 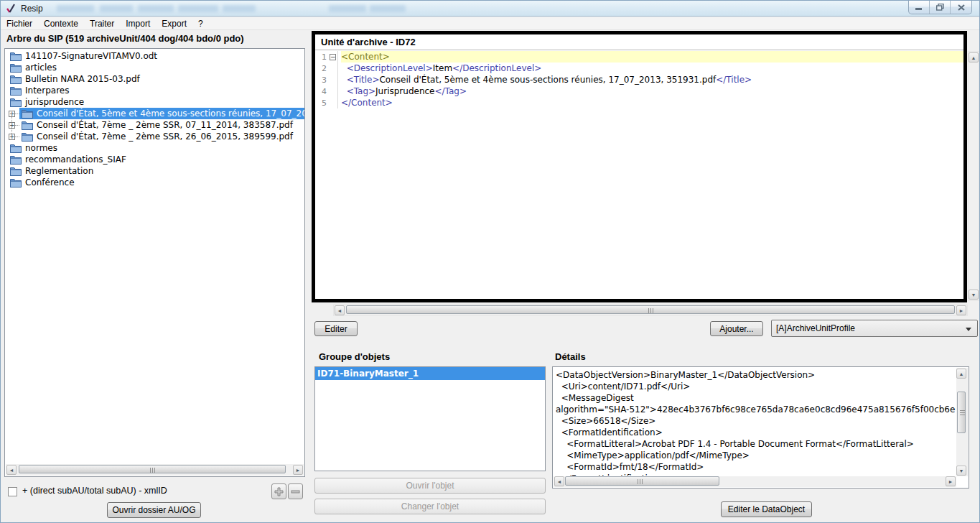 I want to click on fold-collapse-icon: −, so click(x=333, y=57).